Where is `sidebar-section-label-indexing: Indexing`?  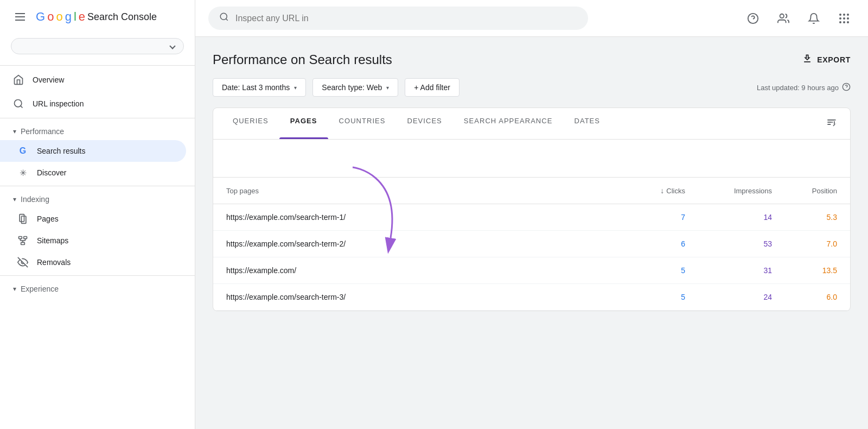
sidebar-section-label-indexing: Indexing is located at coordinates (35, 199).